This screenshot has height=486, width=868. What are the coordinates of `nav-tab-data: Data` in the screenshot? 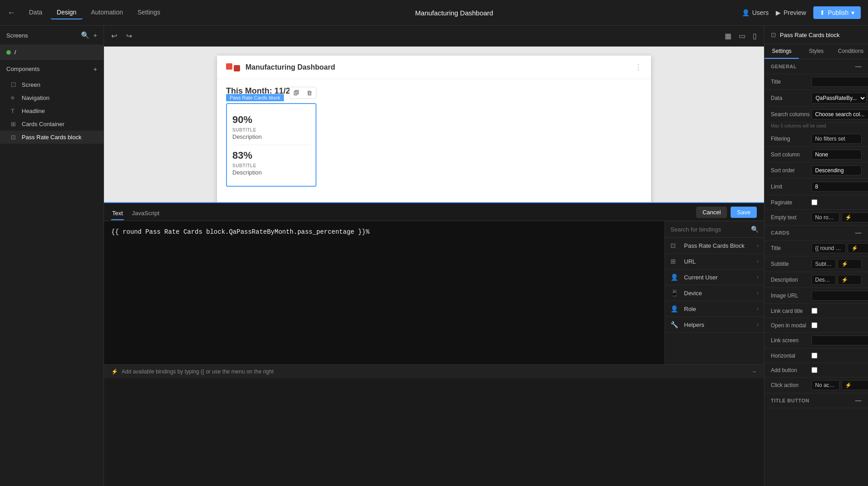 It's located at (36, 13).